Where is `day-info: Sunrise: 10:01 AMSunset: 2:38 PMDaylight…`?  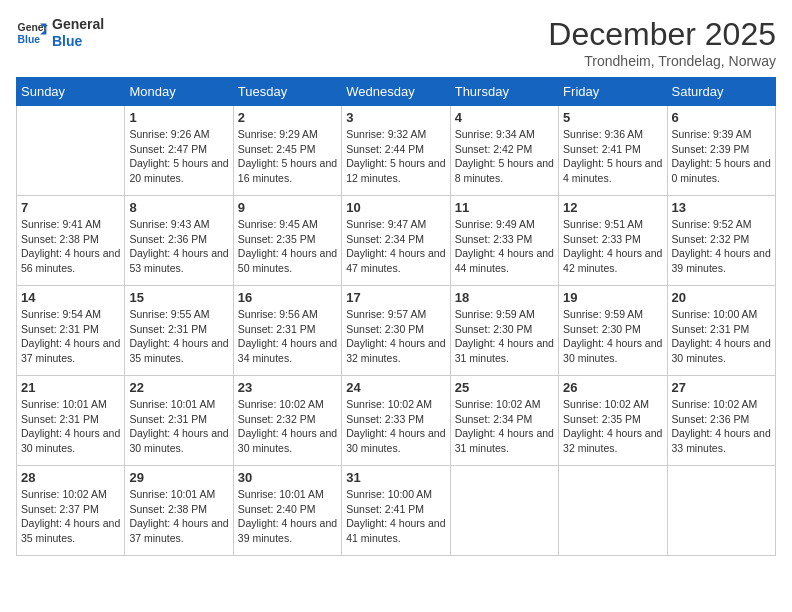
day-info: Sunrise: 10:01 AMSunset: 2:38 PMDaylight… is located at coordinates (178, 516).